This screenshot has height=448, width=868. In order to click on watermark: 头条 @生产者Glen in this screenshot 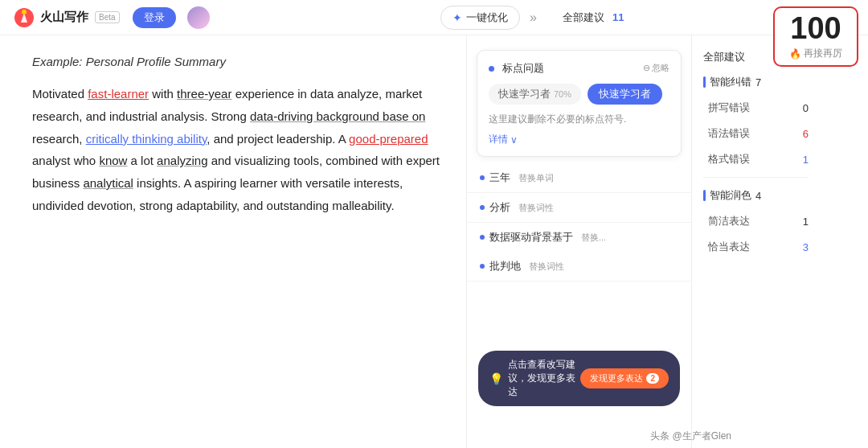, I will do `click(691, 436)`.